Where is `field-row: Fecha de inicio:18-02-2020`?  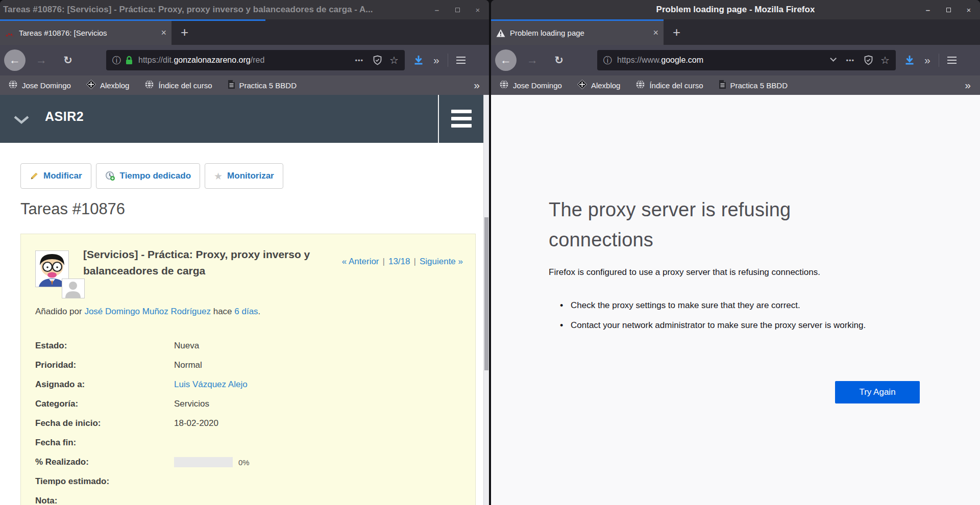
field-row: Fecha de inicio:18-02-2020 is located at coordinates (142, 423).